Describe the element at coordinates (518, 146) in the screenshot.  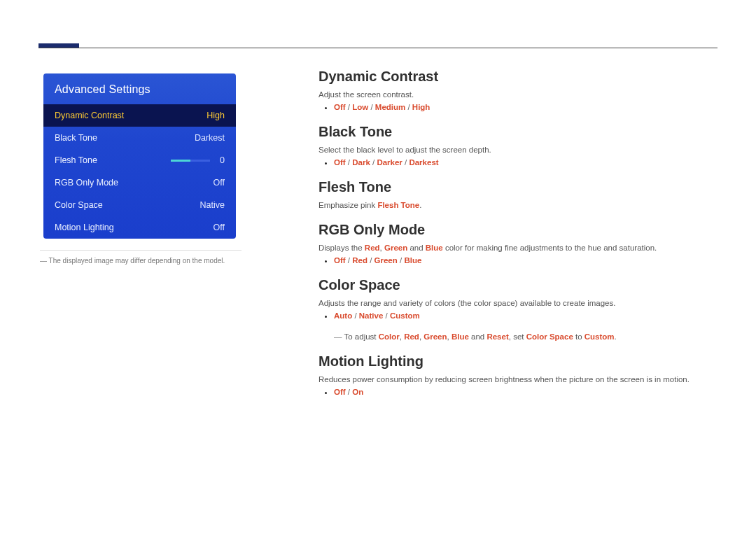
I see `section-black-tone: Black Tone Select the black level to adj…` at that location.